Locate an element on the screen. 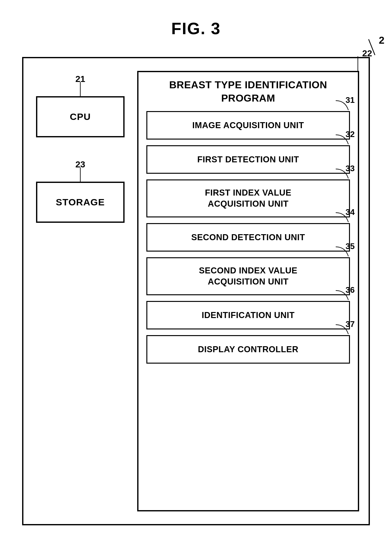 Image resolution: width=392 pixels, height=550 pixels. unit-34-wrapper: 34 SECOND DETECTION UNIT is located at coordinates (248, 237).